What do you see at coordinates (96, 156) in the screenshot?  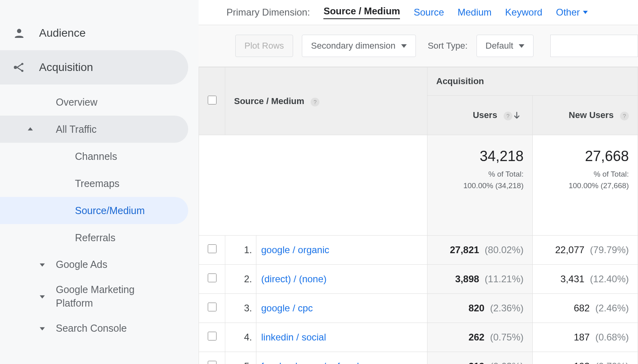 I see `sidebar-item-label: Channels` at bounding box center [96, 156].